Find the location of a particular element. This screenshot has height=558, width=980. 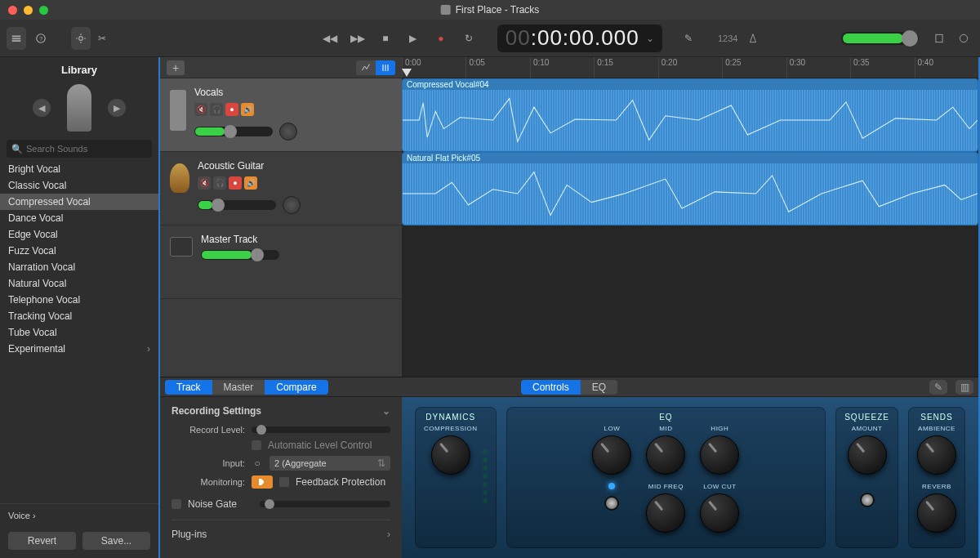

library-back-button: ◀ is located at coordinates (42, 108).